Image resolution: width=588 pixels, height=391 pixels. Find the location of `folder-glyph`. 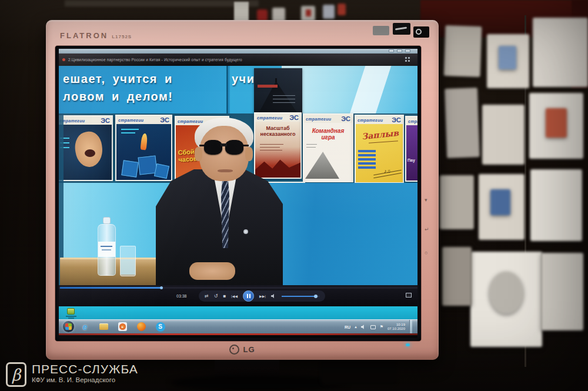

folder-glyph is located at coordinates (103, 327).